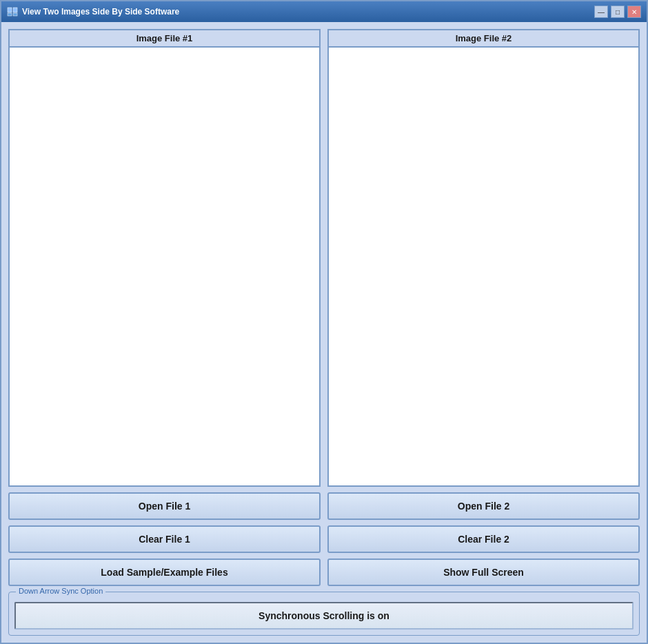  Describe the element at coordinates (324, 539) in the screenshot. I see `clear-files-row: Clear File 1 Clear File 2` at that location.